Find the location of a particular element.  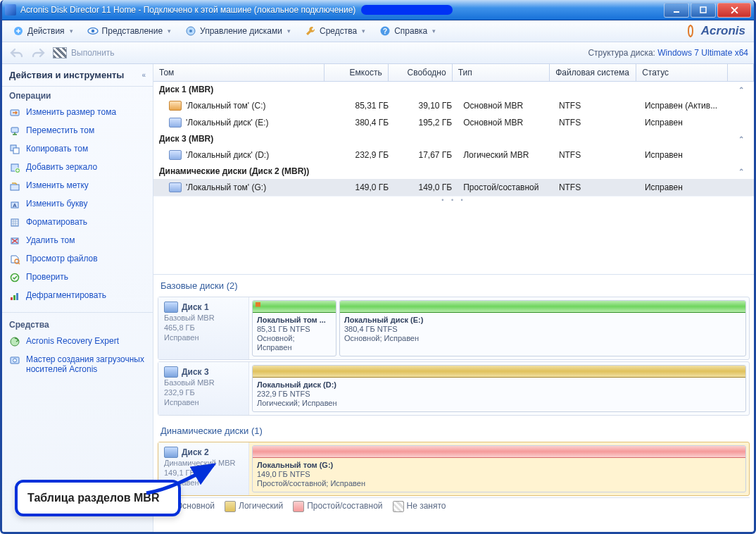

volume-row: 'Локальный том' (G:)149,0 ГБ149,0 ГБПрос… is located at coordinates (453, 187).